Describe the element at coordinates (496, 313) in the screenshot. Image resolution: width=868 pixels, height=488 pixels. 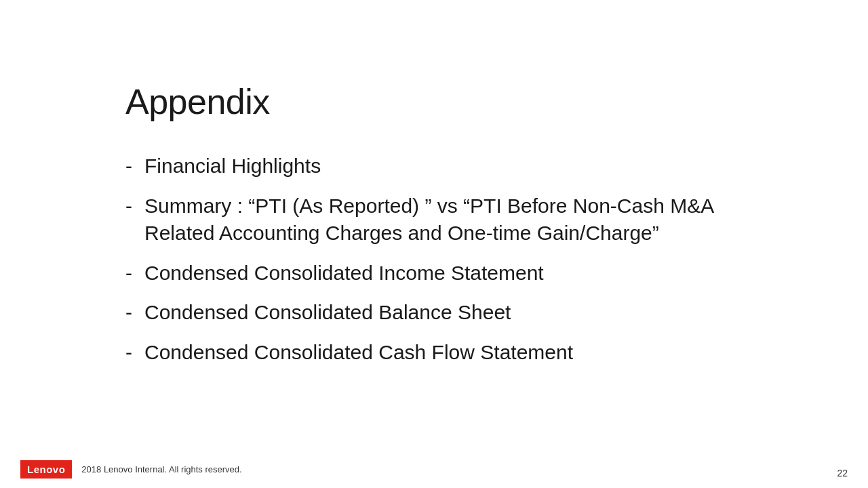
I see `list-item: - Condensed Consolidated Balance Sheet` at that location.